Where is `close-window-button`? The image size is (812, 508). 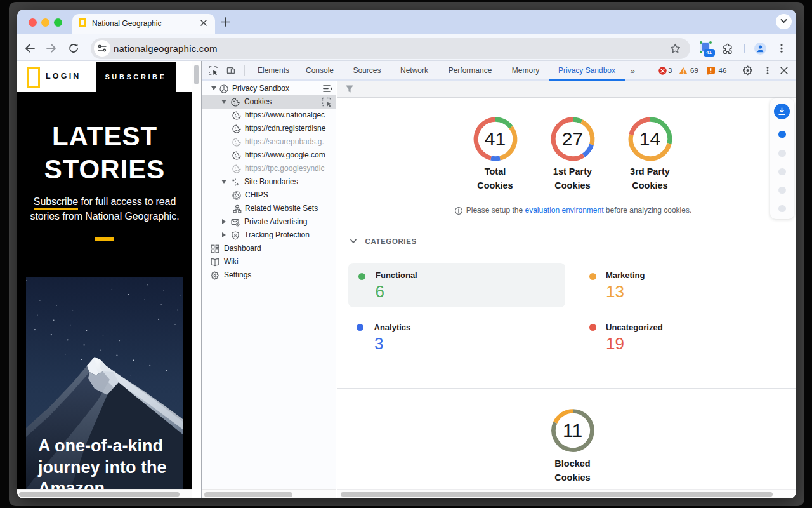
close-window-button is located at coordinates (33, 23).